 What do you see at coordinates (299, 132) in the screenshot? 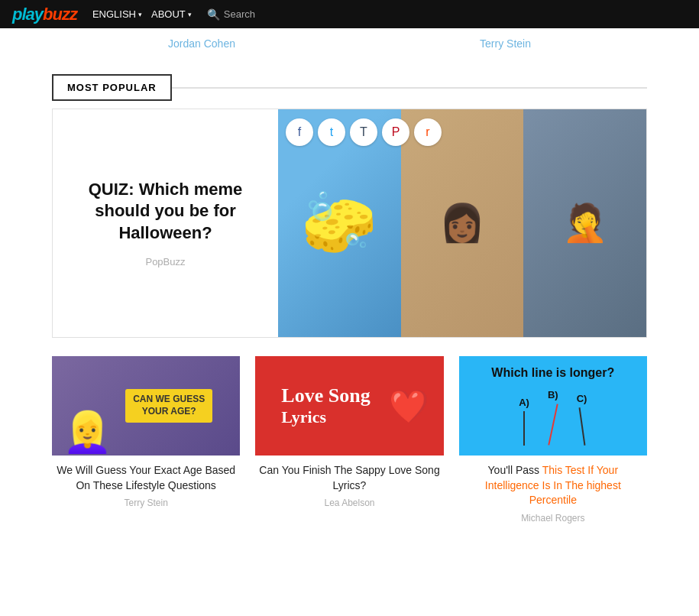
I see `facebook-share-icon: f` at bounding box center [299, 132].